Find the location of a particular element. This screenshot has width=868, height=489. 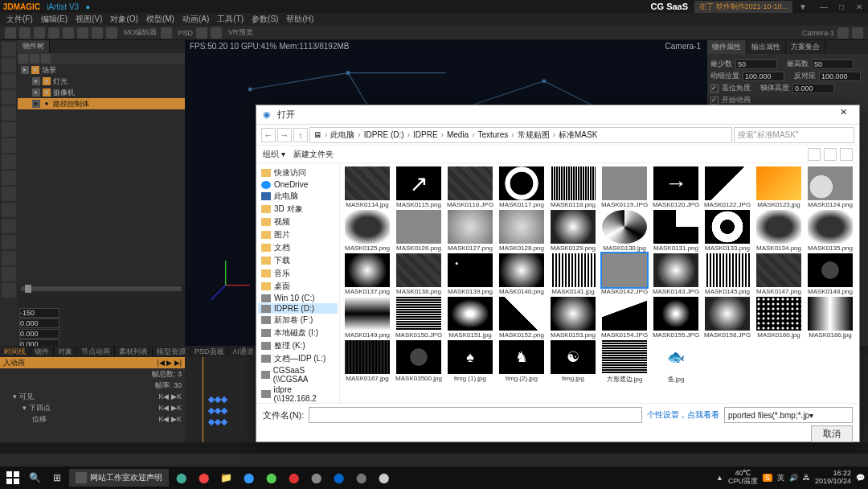

sidebar-item: 新加卷 (F:) is located at coordinates (297, 320).